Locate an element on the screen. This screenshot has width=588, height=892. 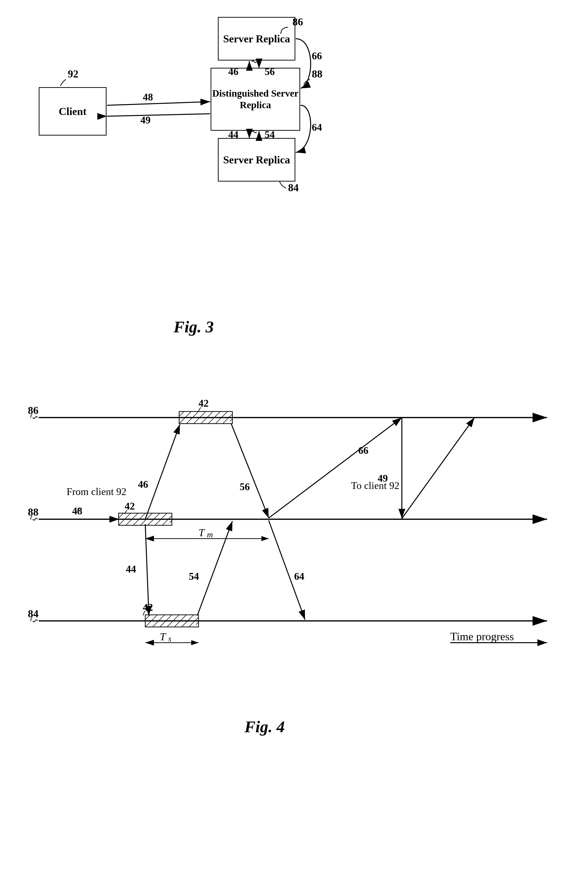
svg-text: To client 92 is located at coordinates (375, 486).